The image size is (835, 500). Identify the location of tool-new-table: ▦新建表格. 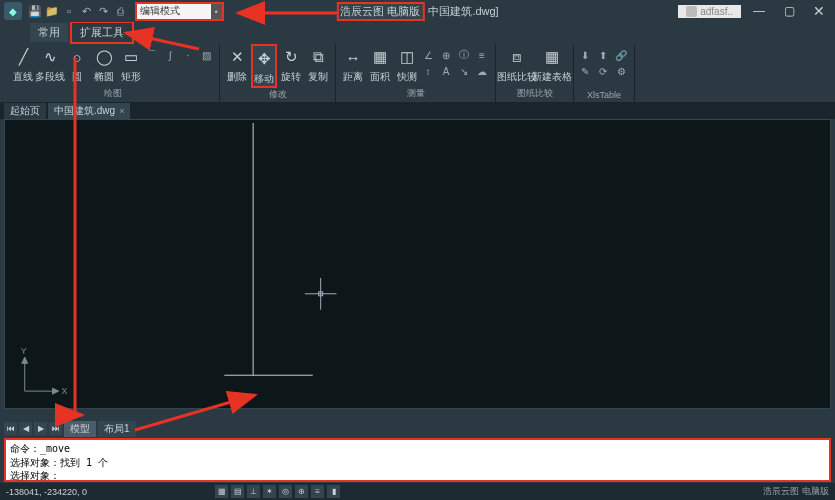
(552, 64).